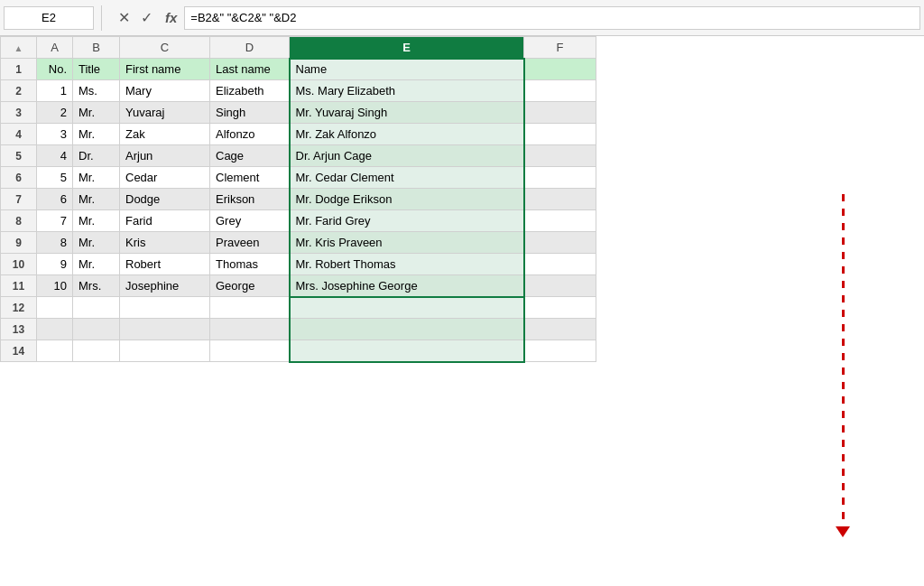 This screenshot has width=924, height=586. I want to click on cell-d1: Last name, so click(250, 70).